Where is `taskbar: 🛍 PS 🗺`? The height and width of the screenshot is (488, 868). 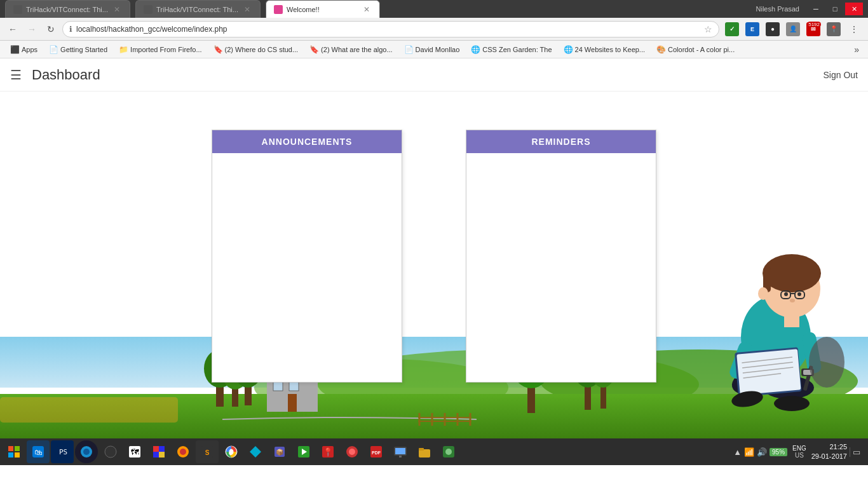
taskbar: 🛍 PS 🗺 is located at coordinates (434, 452).